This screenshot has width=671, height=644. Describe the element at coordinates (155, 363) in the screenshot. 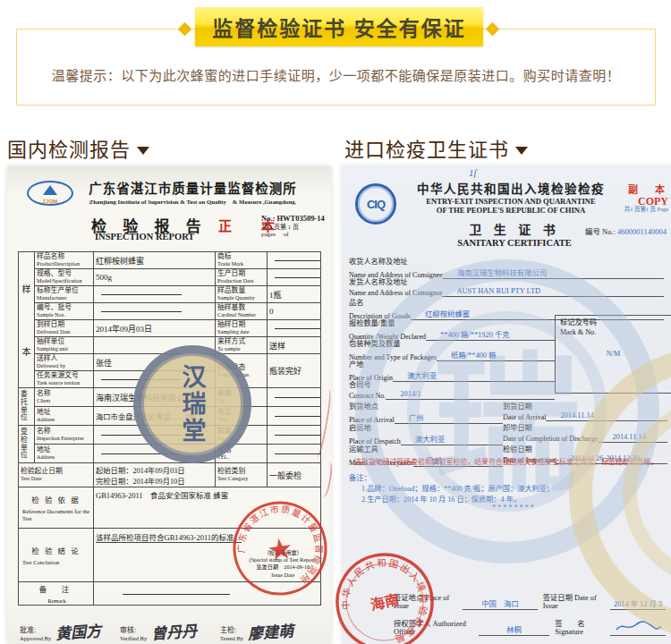

I see `cell-value: 张佳` at that location.